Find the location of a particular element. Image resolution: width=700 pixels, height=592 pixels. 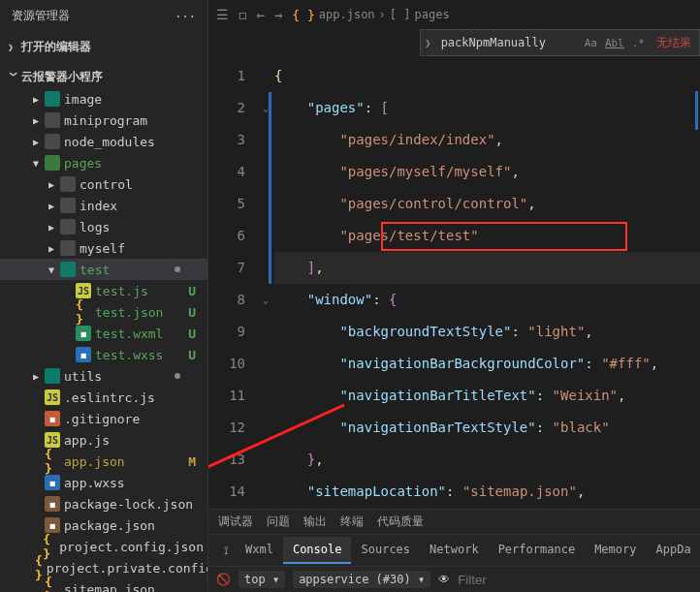

tree-item-test-json: { }test.jsonU is located at coordinates (104, 312).